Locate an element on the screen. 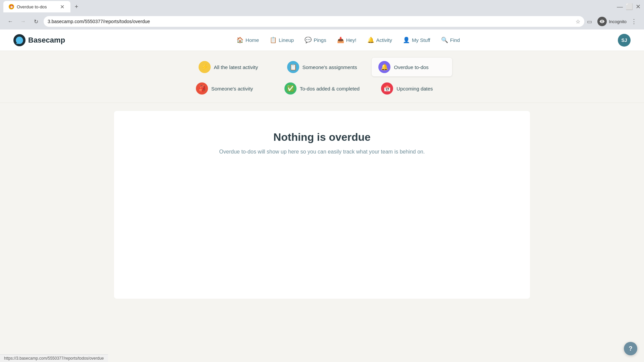 This screenshot has width=644, height=362. lineup-icon: 📋 is located at coordinates (273, 40).